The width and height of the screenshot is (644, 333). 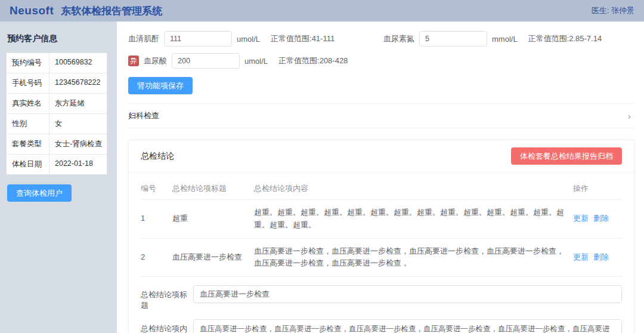 What do you see at coordinates (57, 104) in the screenshot?
I see `info-row-real-name: 真实姓名 东方延绪` at bounding box center [57, 104].